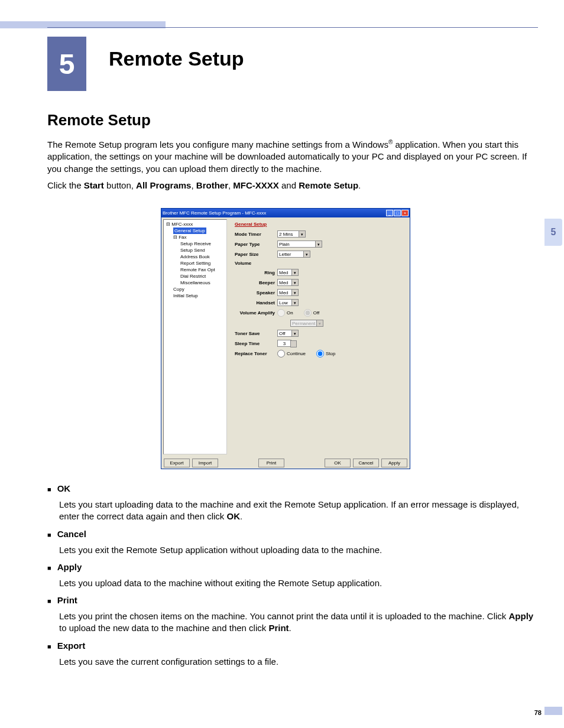  Describe the element at coordinates (300, 244) in the screenshot. I see `paper-type-combo: Plain` at that location.